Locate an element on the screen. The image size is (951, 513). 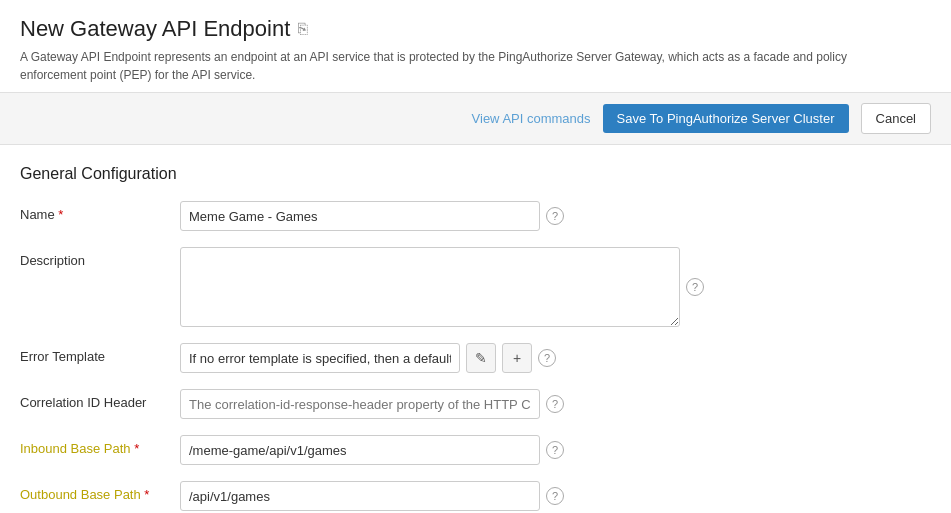
description-control-wrap: ? is located at coordinates (556, 287).